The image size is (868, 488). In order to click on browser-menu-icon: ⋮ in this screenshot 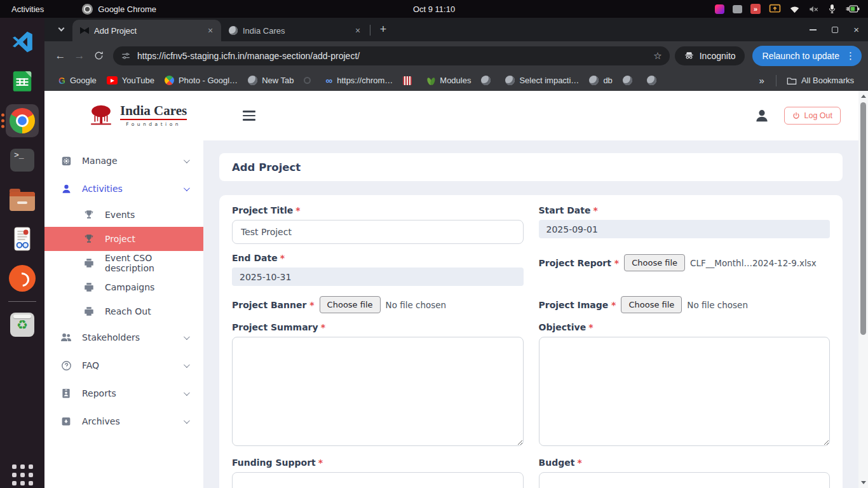, I will do `click(850, 56)`.